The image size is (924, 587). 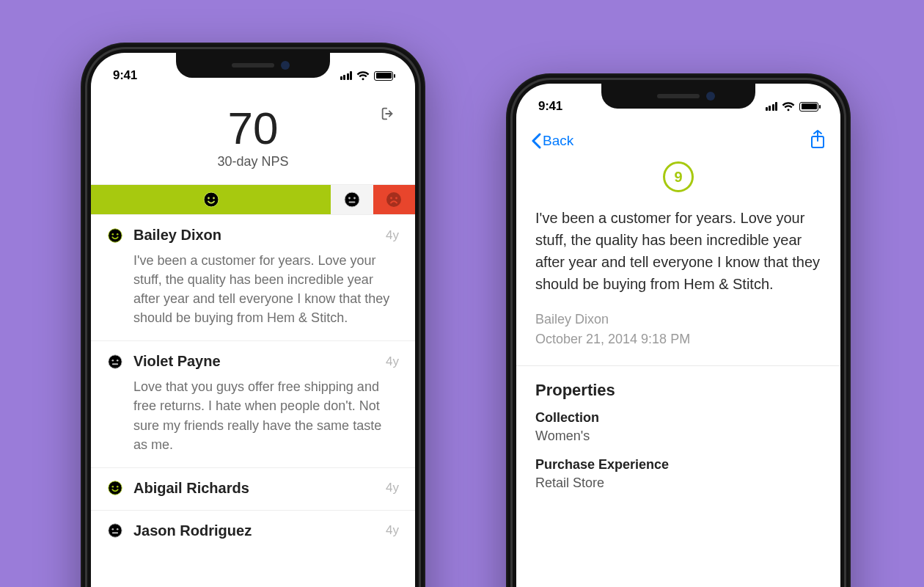 I want to click on sentiment-bar, so click(x=253, y=200).